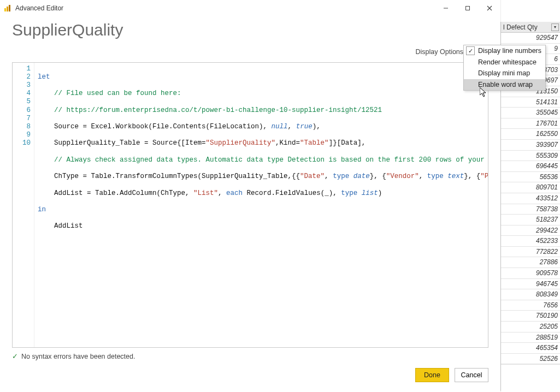 This screenshot has height=392, width=560. What do you see at coordinates (22, 110) in the screenshot?
I see `line-number: 6` at bounding box center [22, 110].